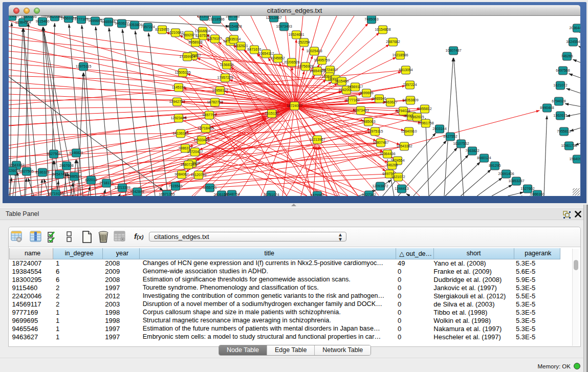 This screenshot has width=588, height=372. What do you see at coordinates (188, 35) in the screenshot?
I see `svg-text: 15692971` at bounding box center [188, 35].